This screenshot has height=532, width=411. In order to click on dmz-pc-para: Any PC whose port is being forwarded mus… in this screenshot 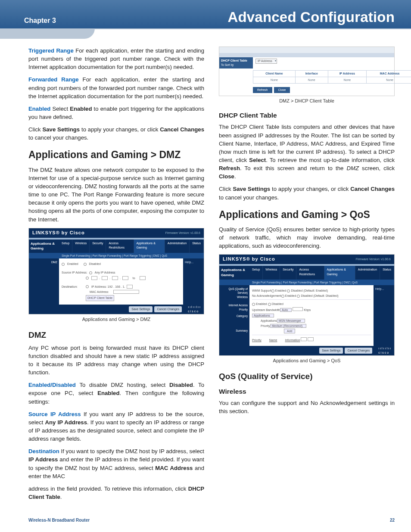, I will do `click(116, 360)`.